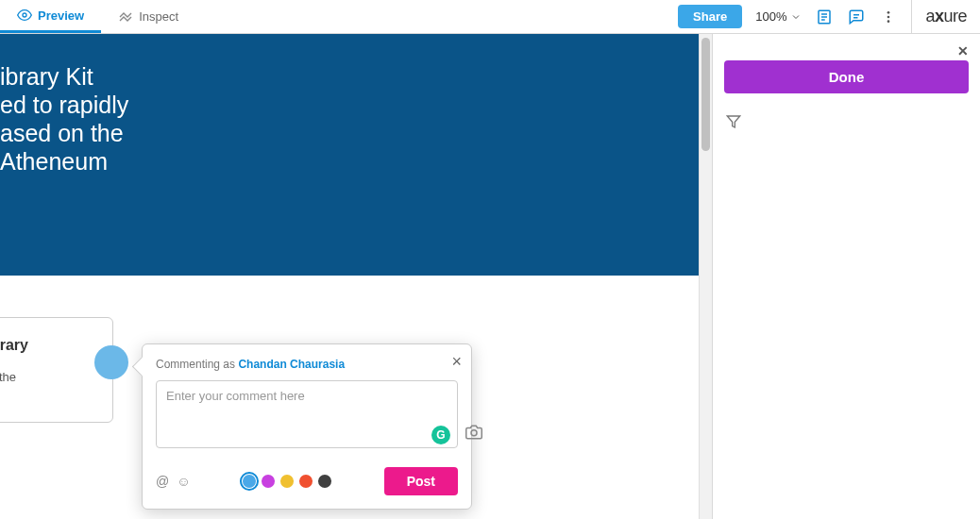 The image size is (980, 519). Describe the element at coordinates (307, 414) in the screenshot. I see `comment-input` at that location.